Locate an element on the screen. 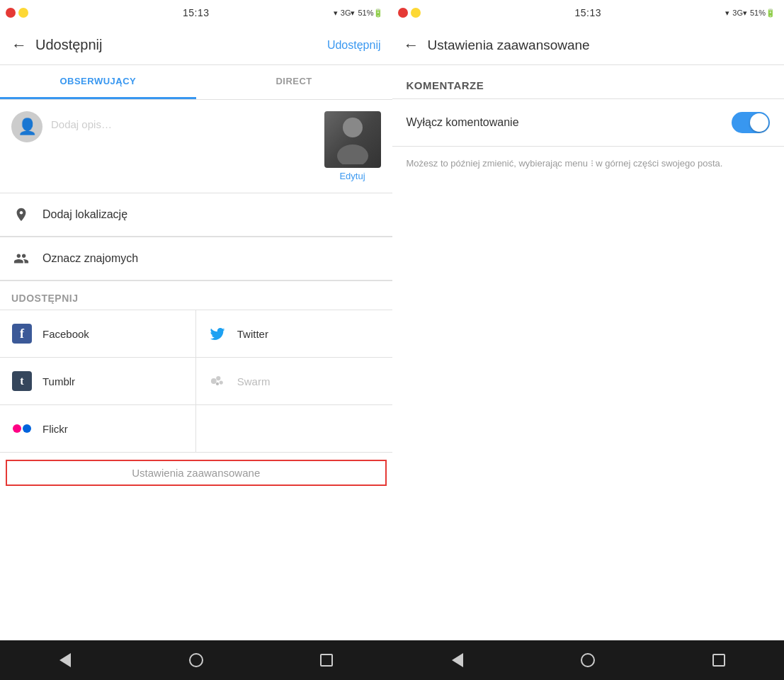 The width and height of the screenshot is (784, 680). toggle-row: Wyłącz komentowanie is located at coordinates (589, 123).